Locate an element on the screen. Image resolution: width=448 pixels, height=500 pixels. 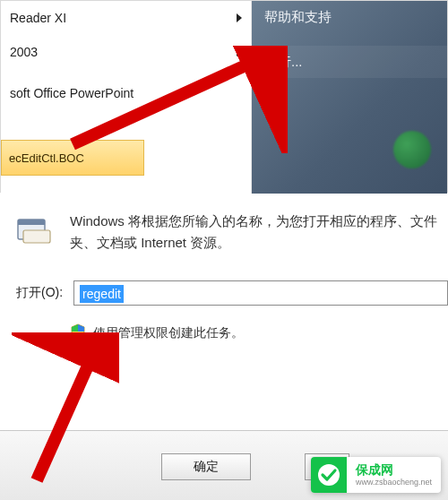
open-field-row: 打开(O): regedit is located at coordinates (232, 293).